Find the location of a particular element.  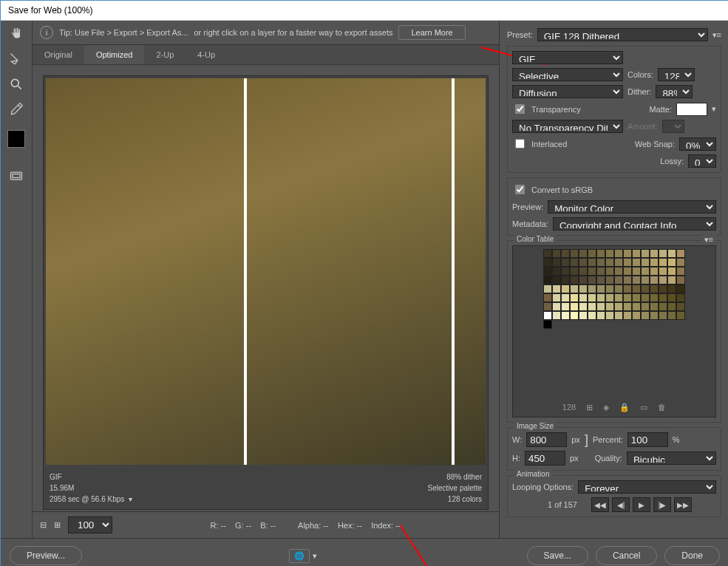

info-icon: i is located at coordinates (47, 33).